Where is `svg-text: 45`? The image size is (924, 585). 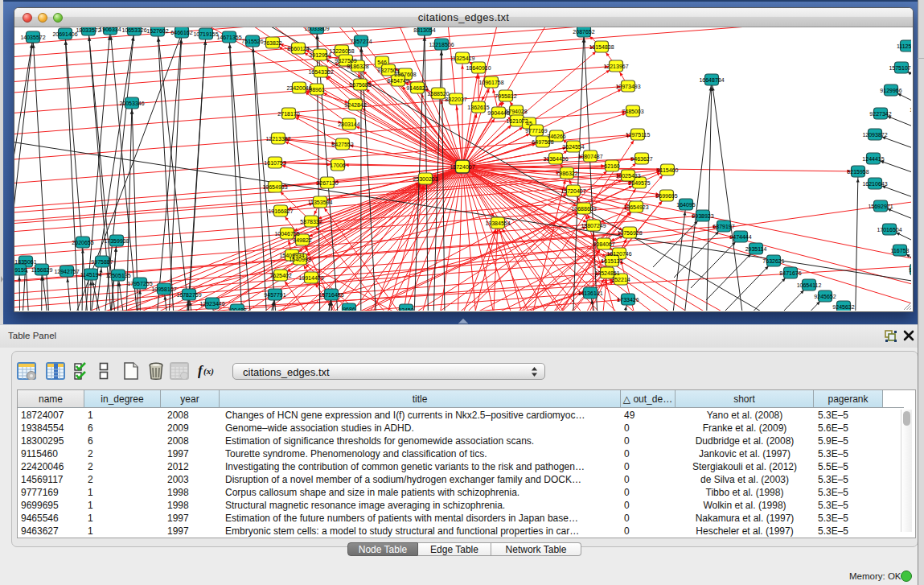
svg-text: 45 is located at coordinates (529, 124).